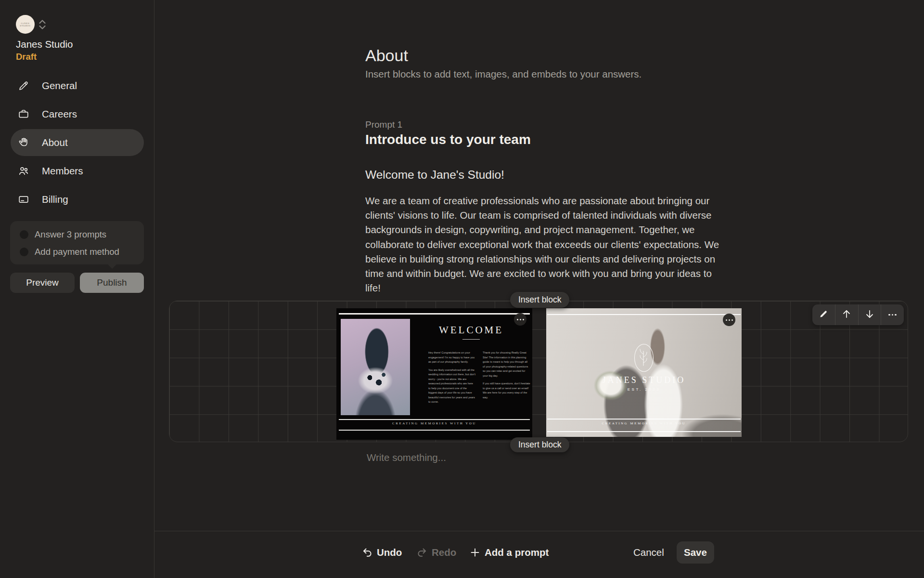 This screenshot has height=578, width=924. Describe the element at coordinates (77, 243) in the screenshot. I see `publish-checklist-popover: Answer 3 prompts Add payment method` at that location.